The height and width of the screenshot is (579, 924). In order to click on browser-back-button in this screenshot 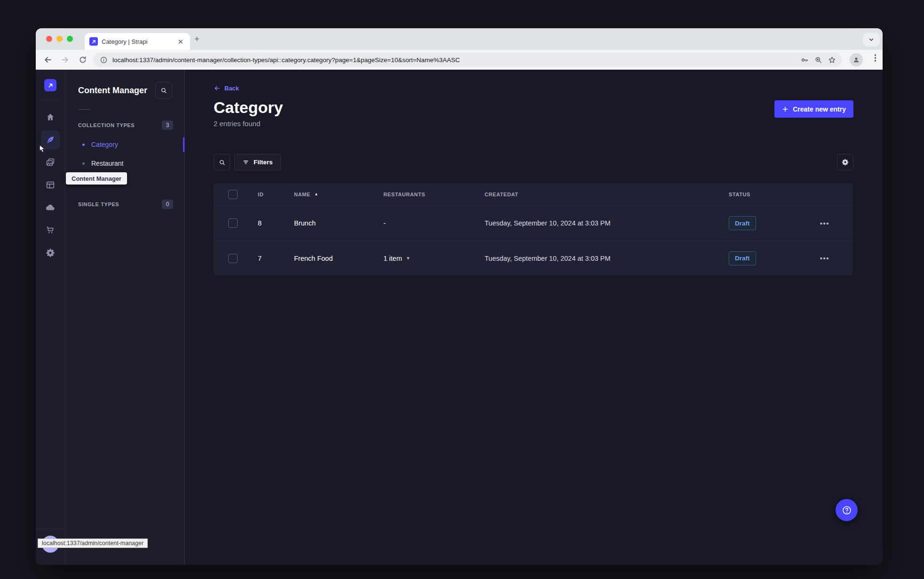, I will do `click(48, 60)`.